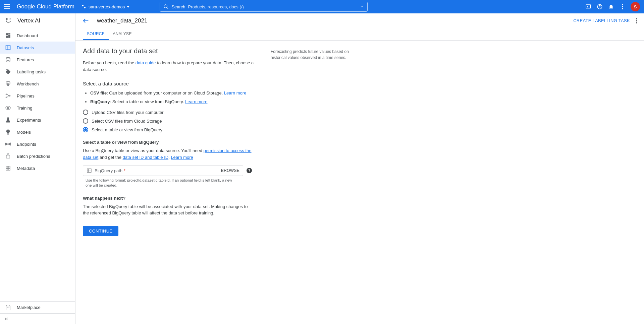 Image resolution: width=644 pixels, height=324 pixels. I want to click on header-bar: Google Cloud Platform sara-vertex-demos …, so click(322, 7).